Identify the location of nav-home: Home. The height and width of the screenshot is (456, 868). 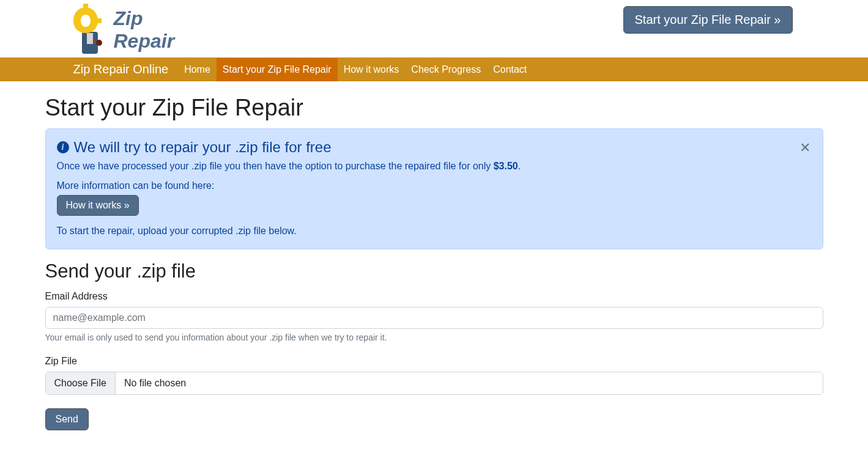
(197, 70).